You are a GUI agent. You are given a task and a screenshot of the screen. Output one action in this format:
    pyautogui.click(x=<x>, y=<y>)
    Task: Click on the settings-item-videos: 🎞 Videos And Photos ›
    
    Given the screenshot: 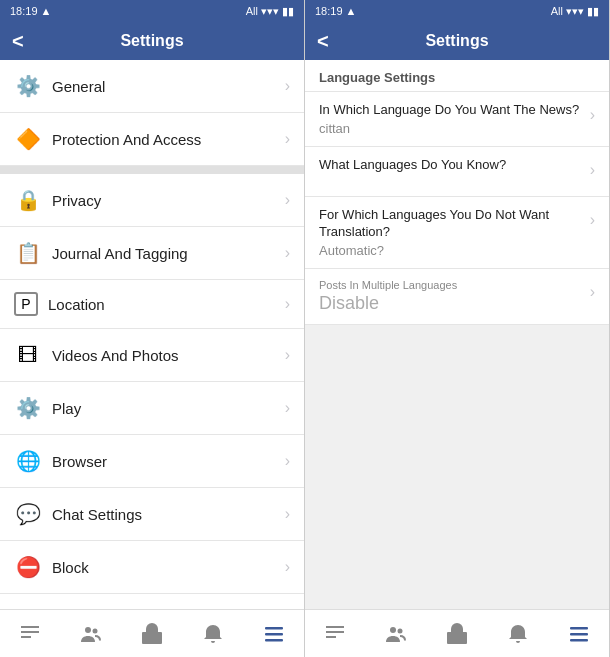 What is the action you would take?
    pyautogui.click(x=152, y=356)
    